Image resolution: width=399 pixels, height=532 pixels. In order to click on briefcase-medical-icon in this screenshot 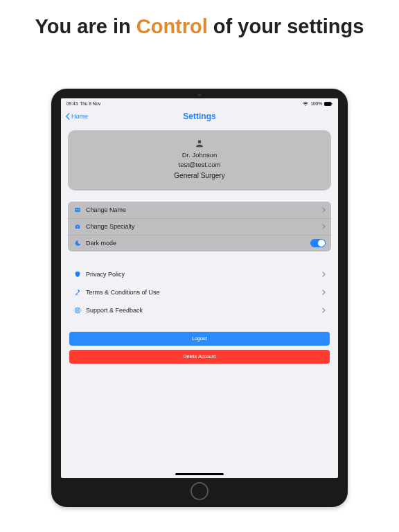, I will do `click(78, 227)`.